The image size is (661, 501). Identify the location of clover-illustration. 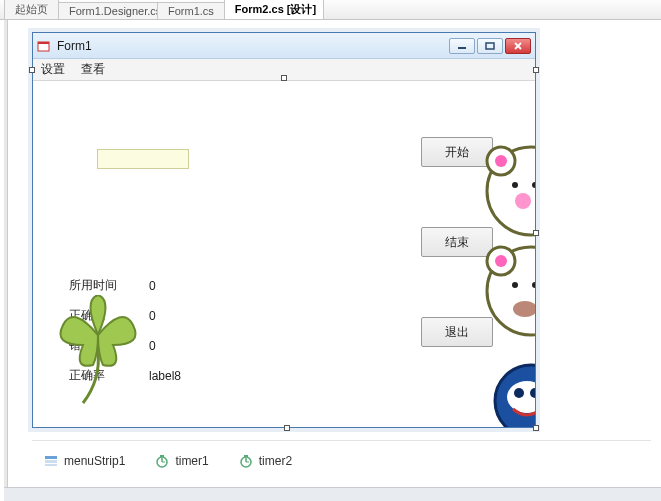
(98, 350).